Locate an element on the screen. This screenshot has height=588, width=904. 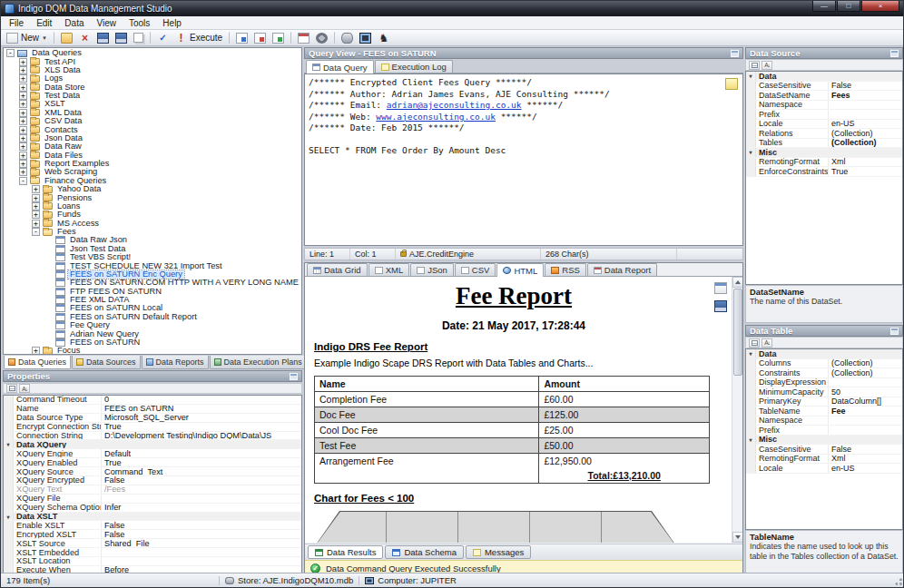
tab-data-schema: Data Schema is located at coordinates (425, 552).